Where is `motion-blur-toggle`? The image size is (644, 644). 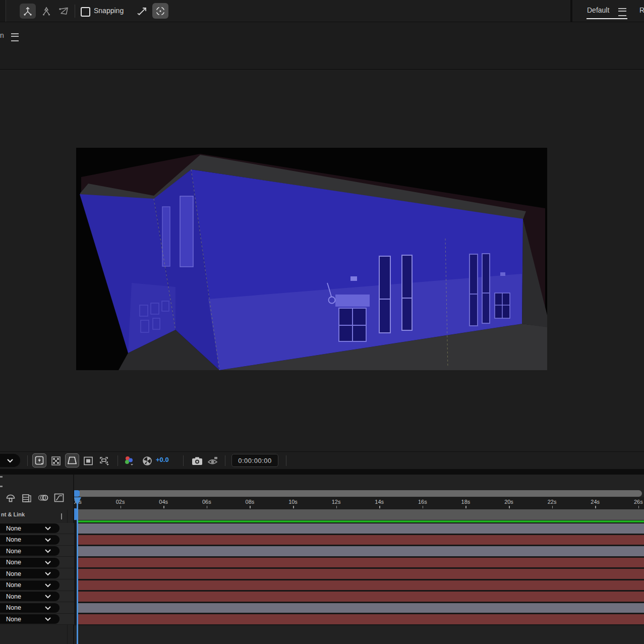
motion-blur-toggle is located at coordinates (43, 498).